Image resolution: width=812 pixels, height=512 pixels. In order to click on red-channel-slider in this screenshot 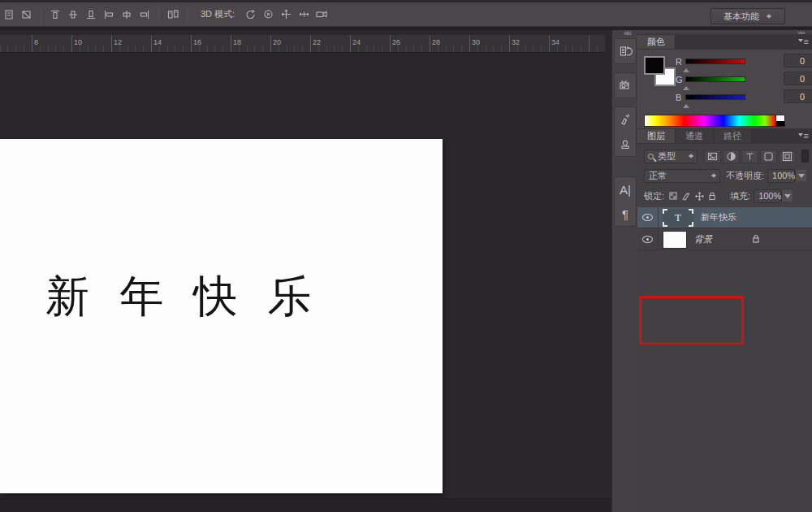, I will do `click(715, 62)`.